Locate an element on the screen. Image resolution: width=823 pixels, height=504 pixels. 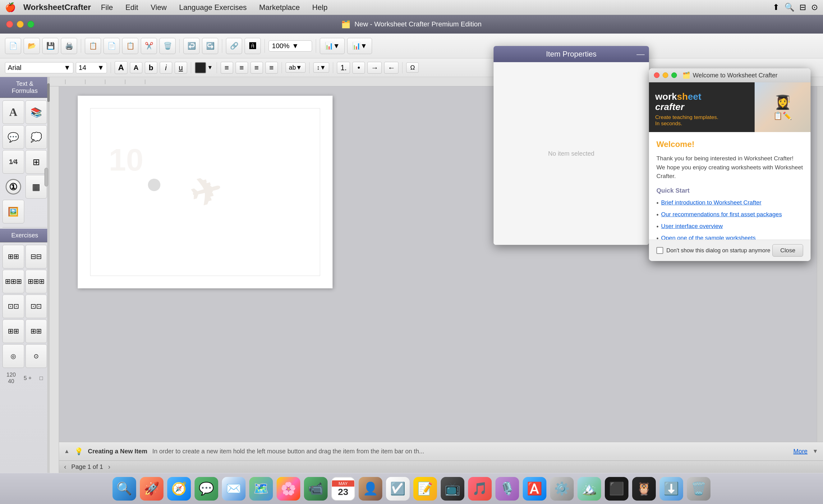
next-page-button: › is located at coordinates (109, 467).